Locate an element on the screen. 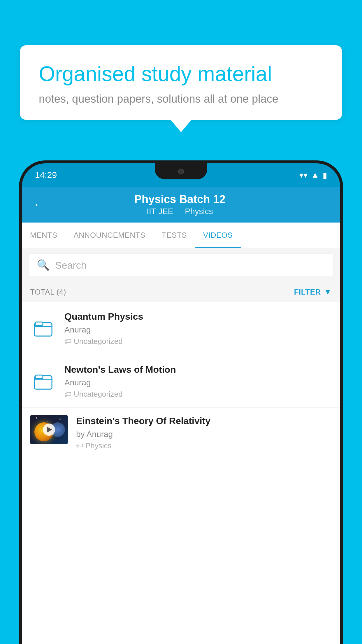 The height and width of the screenshot is (644, 362). batch-title: Physics Batch 12 is located at coordinates (180, 200).